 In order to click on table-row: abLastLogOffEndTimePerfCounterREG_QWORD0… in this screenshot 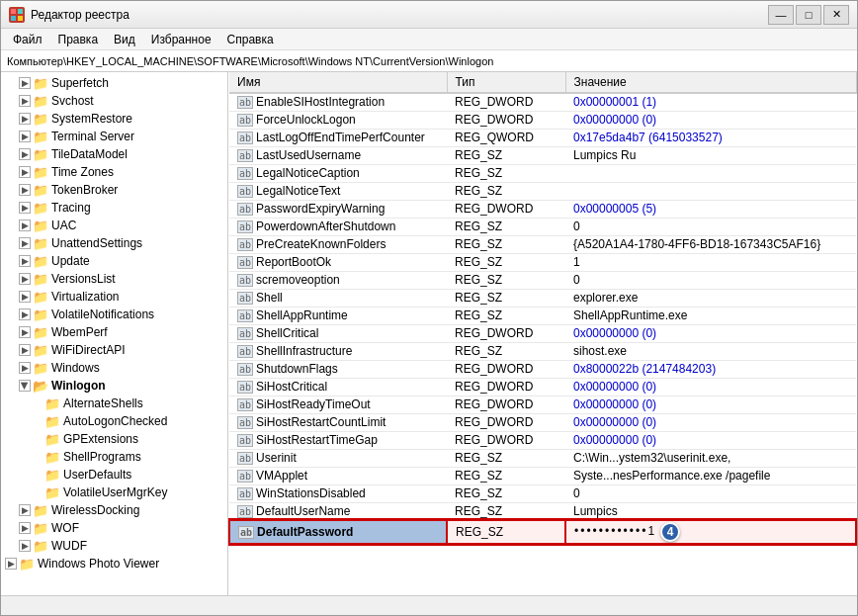, I will do `click(543, 137)`.